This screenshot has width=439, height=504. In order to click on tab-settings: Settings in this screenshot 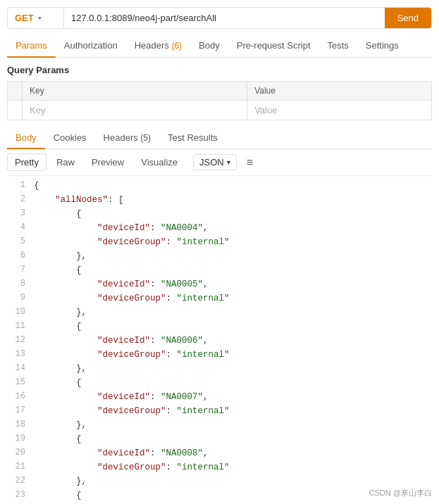, I will do `click(382, 46)`.